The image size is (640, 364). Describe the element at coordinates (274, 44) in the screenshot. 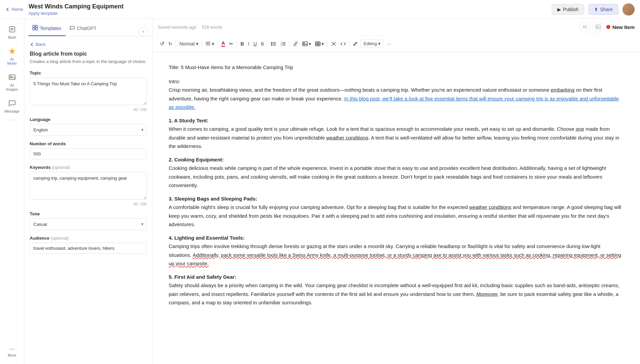

I see `bullet-list-button` at that location.